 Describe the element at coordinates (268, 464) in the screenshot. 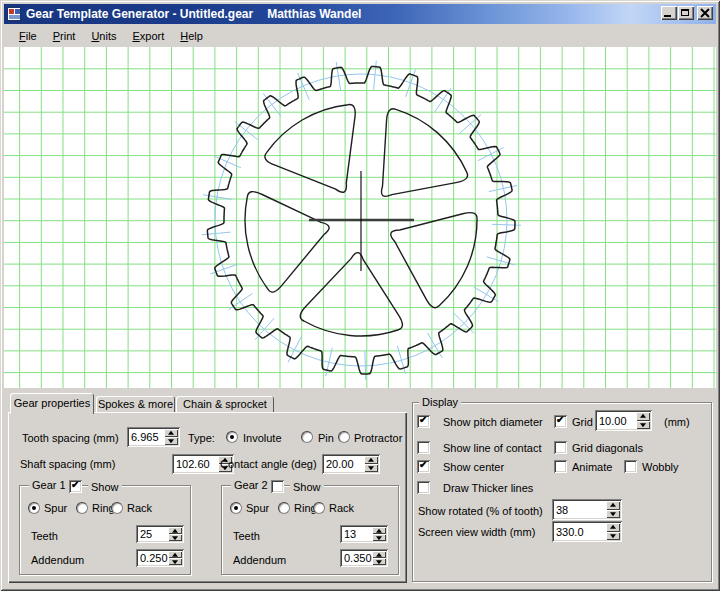

I see `contact-angle-label: Contact angle (deg)` at that location.